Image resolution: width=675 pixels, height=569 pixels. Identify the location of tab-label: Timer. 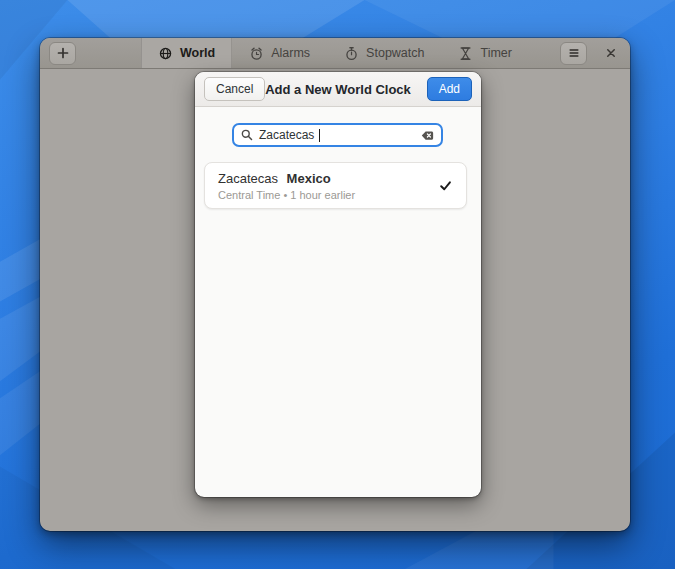
(496, 53).